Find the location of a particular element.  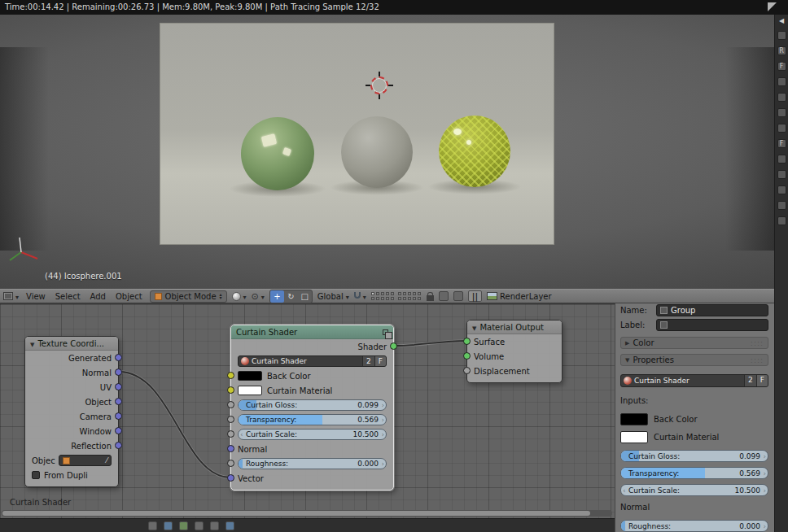

pivot-dropdown is located at coordinates (258, 296).